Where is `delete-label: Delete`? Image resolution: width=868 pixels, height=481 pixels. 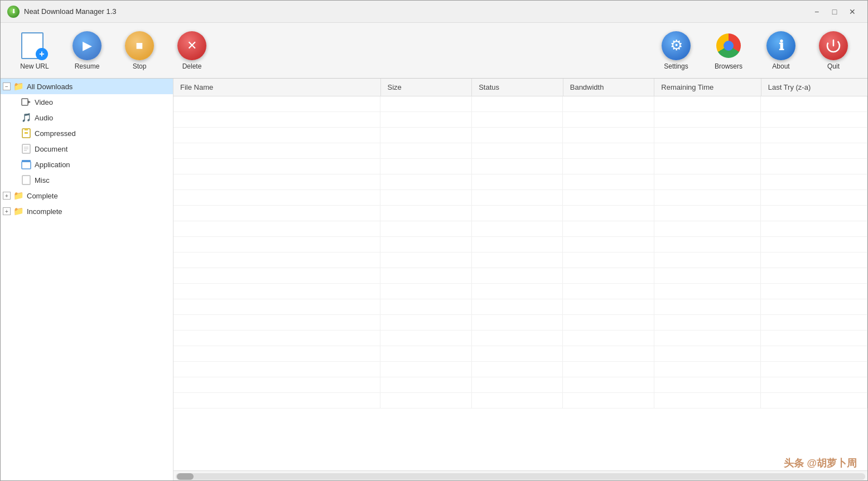
delete-label: Delete is located at coordinates (192, 66).